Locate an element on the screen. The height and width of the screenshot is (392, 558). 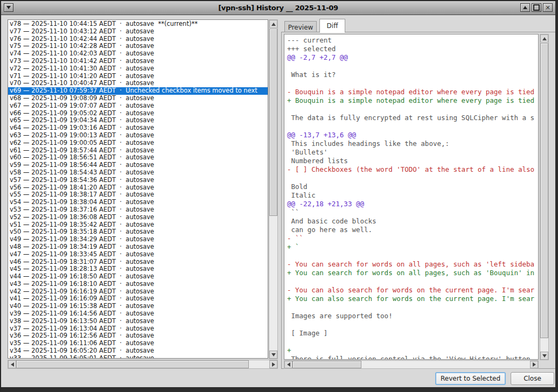
version-row: v37 — 2025-11-09 16:13:04 AEDT · autosav… is located at coordinates (138, 329).